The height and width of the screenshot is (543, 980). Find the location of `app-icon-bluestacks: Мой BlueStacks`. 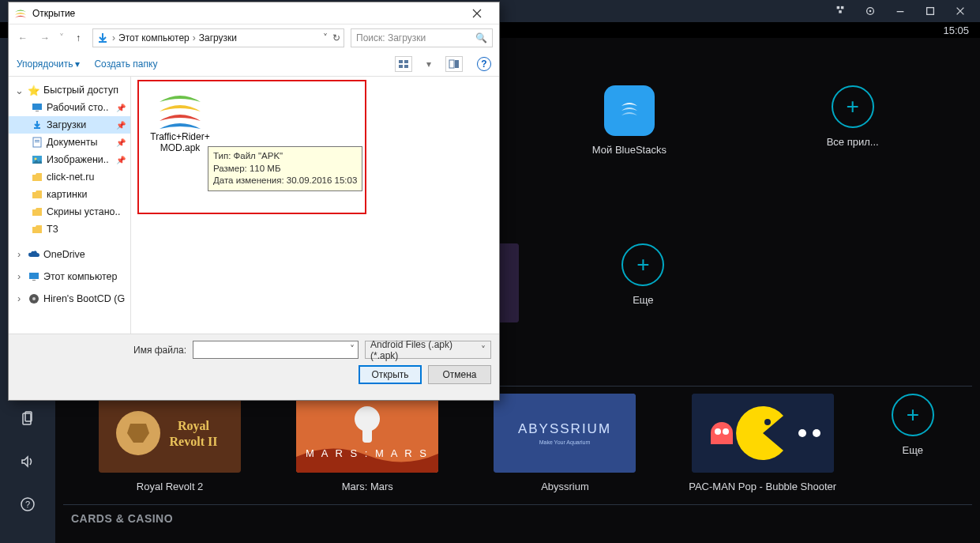

app-icon-bluestacks: Мой BlueStacks is located at coordinates (629, 120).